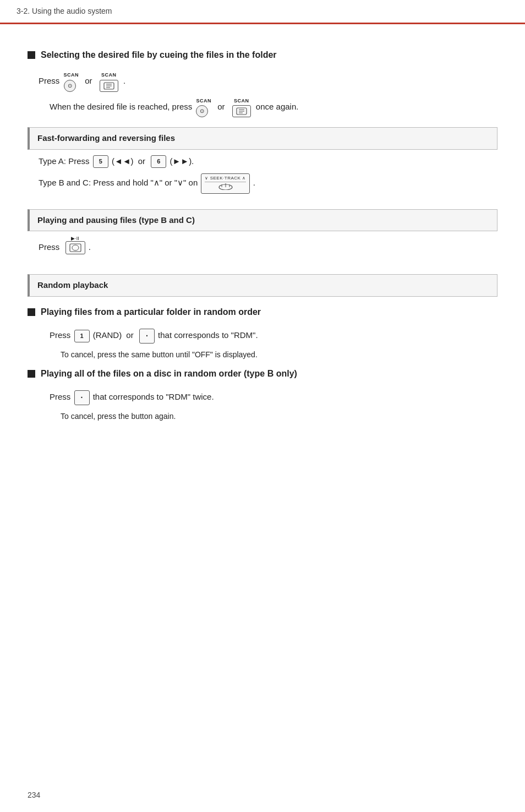  I want to click on cancel-rdm-line: To cancel, press the button again., so click(279, 416).